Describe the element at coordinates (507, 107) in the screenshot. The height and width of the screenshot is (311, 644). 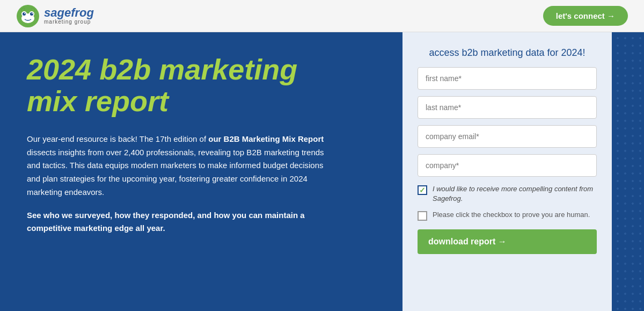
I see `last-name-input` at that location.